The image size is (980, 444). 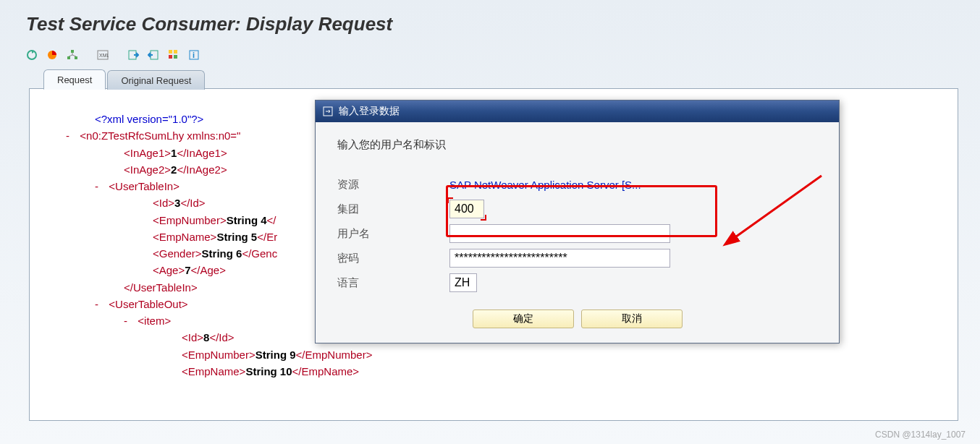 What do you see at coordinates (32, 55) in the screenshot?
I see `refresh-icon` at bounding box center [32, 55].